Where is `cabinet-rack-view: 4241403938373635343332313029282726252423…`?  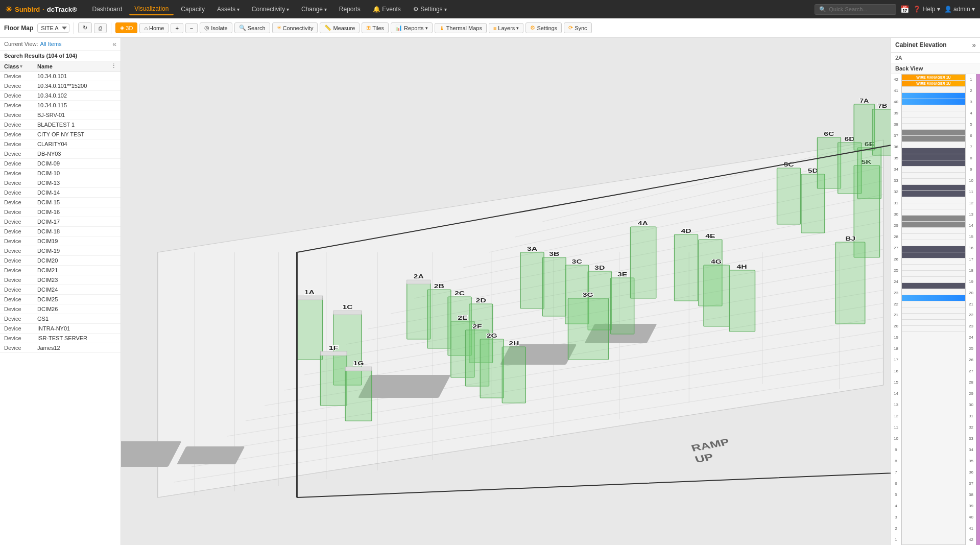 cabinet-rack-view: 4241403938373635343332313029282726252423… is located at coordinates (936, 310).